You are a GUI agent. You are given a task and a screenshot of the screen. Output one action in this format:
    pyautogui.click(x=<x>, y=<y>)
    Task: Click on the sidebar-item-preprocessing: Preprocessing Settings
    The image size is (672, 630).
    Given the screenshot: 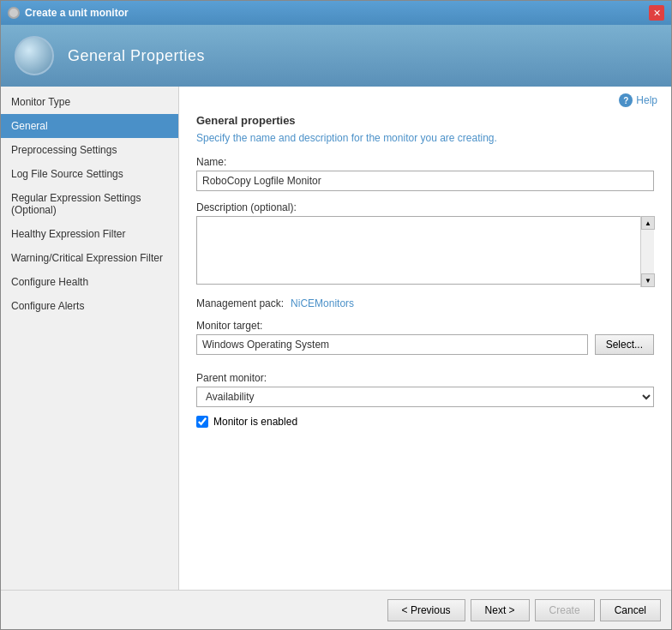 What is the action you would take?
    pyautogui.click(x=89, y=150)
    